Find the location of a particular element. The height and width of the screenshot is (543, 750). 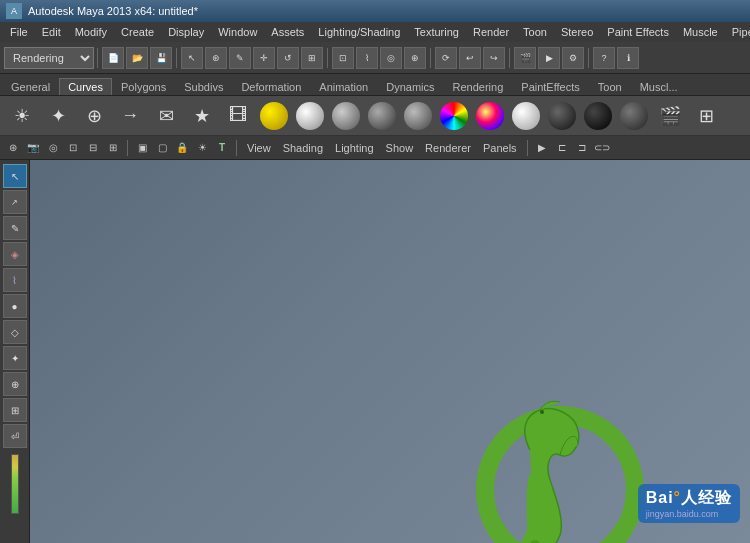

tab-deformation: Deformation is located at coordinates (271, 86).